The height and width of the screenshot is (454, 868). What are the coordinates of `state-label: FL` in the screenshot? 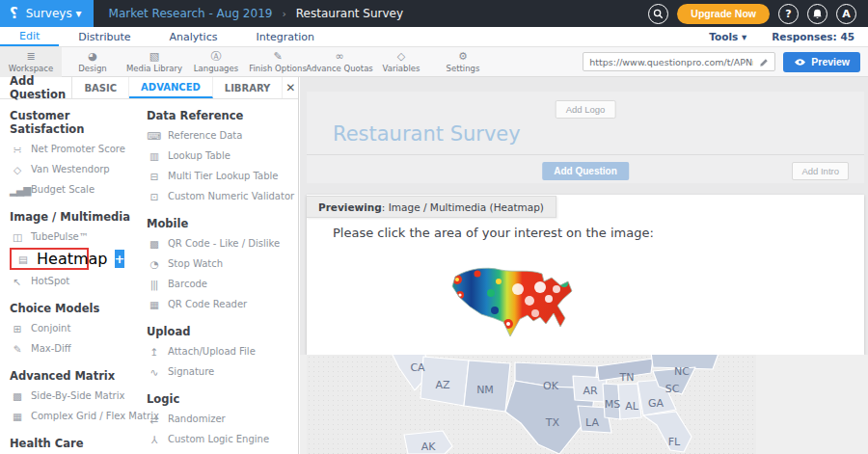 It's located at (675, 441).